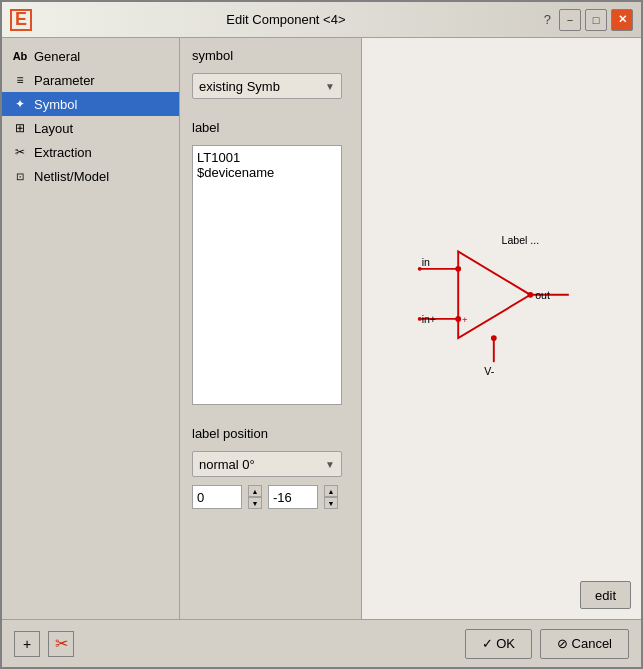 This screenshot has width=643, height=669. What do you see at coordinates (90, 128) in the screenshot?
I see `sidebar-item-layout: ⊞ Layout` at bounding box center [90, 128].